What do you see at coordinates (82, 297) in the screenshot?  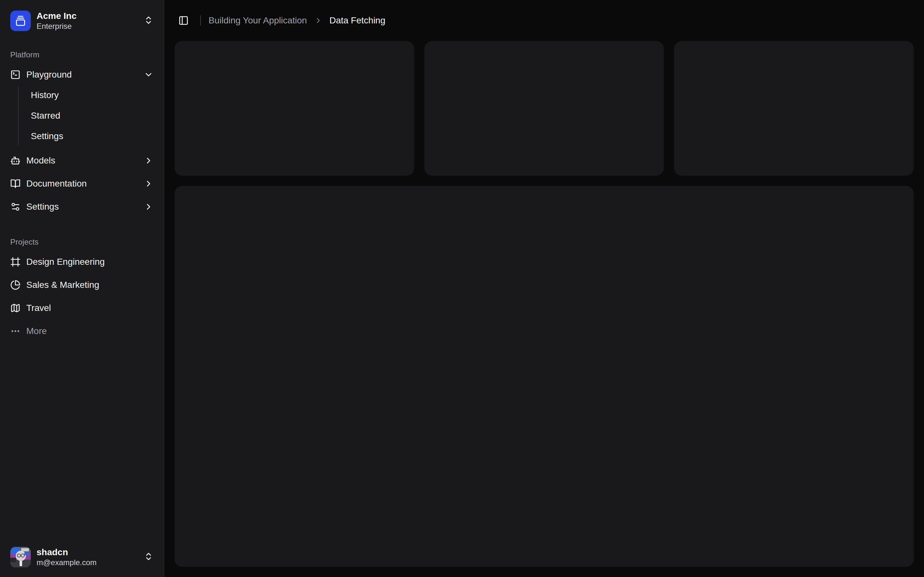 I see `projects-menu: Design Engineering Sales & Marketing Tra…` at bounding box center [82, 297].